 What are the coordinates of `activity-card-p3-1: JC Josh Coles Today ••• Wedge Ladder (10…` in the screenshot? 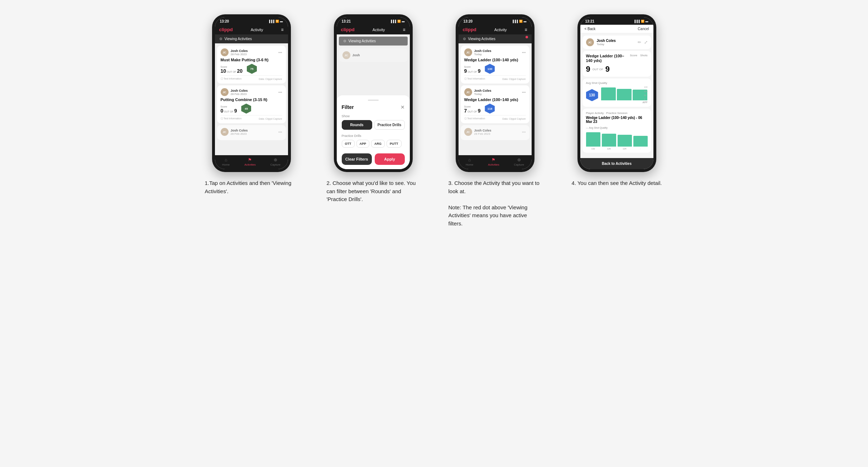 It's located at (495, 65).